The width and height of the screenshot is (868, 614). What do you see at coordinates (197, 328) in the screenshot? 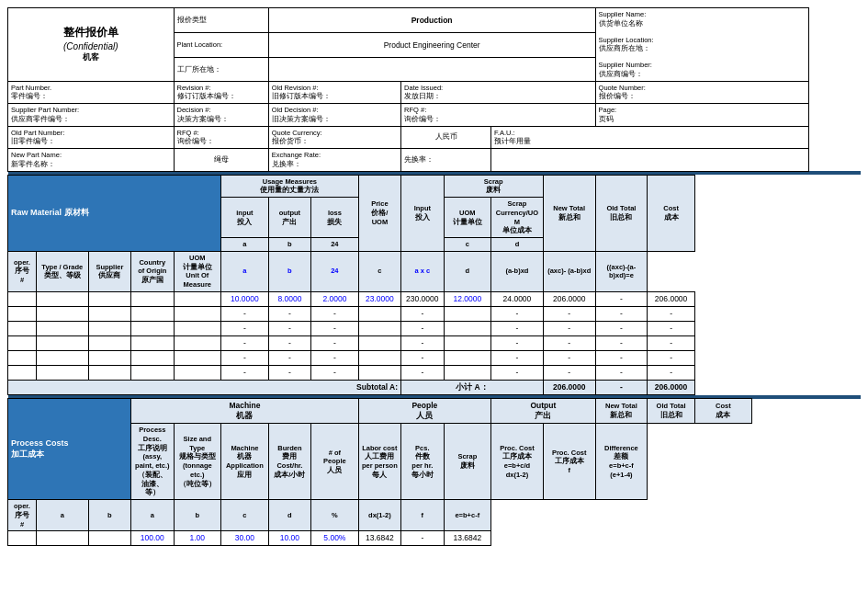
I see `r3c5` at bounding box center [197, 328].